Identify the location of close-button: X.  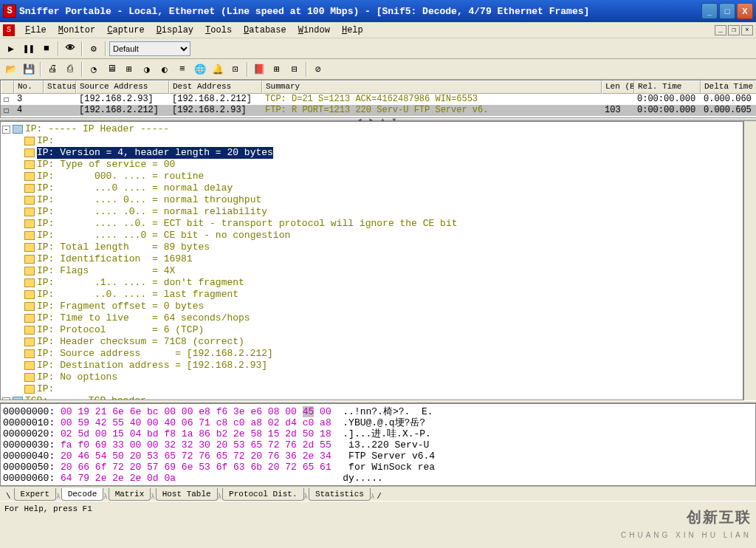
(745, 11).